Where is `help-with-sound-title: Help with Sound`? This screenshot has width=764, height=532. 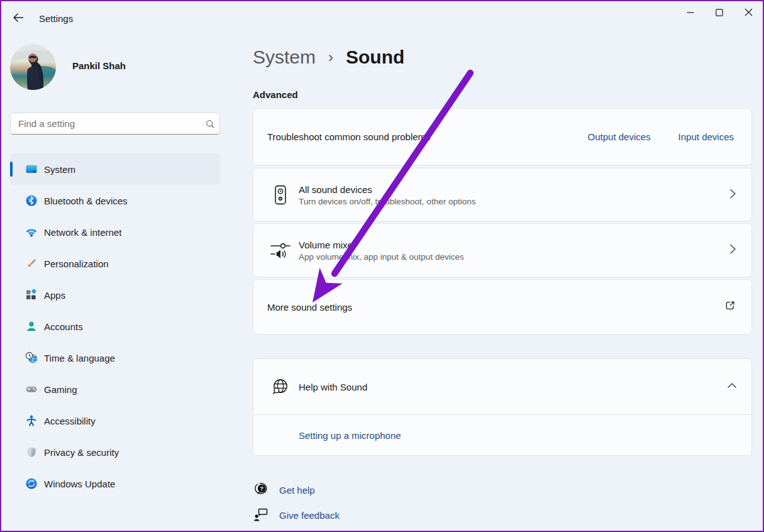 help-with-sound-title: Help with Sound is located at coordinates (333, 387).